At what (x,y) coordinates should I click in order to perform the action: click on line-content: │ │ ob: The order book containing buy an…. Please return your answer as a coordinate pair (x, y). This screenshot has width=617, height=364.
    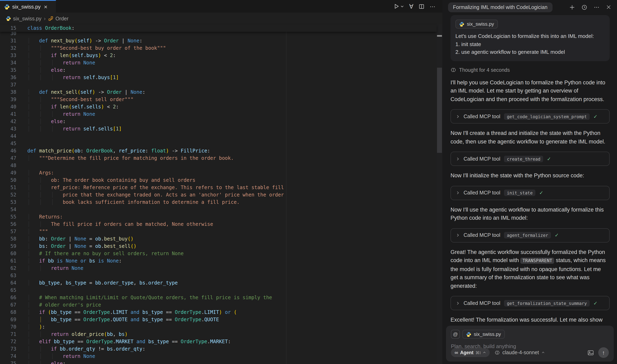
    Looking at the image, I should click on (111, 180).